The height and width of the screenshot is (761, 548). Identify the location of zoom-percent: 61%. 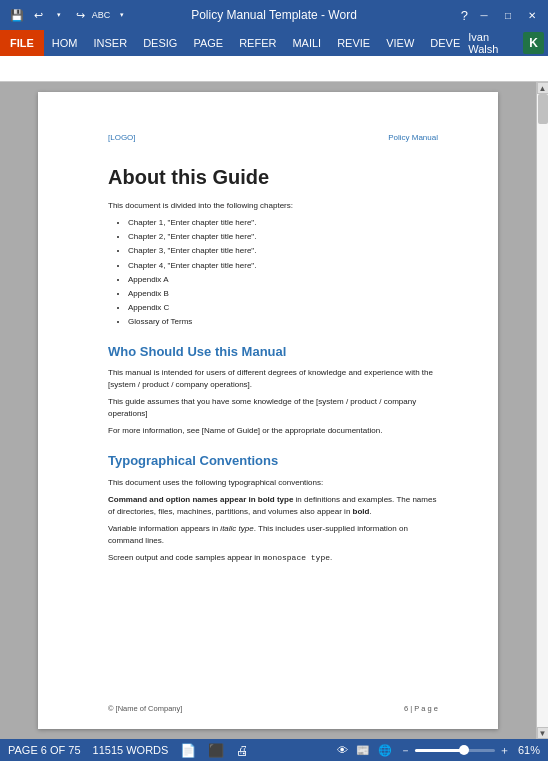
(529, 750).